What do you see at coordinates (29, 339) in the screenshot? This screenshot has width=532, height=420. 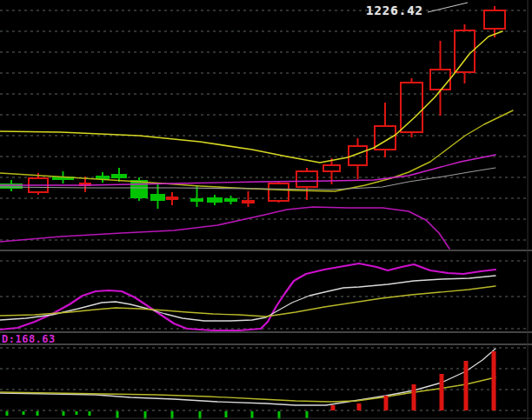 I see `indicator-d-value-label: D:168.63` at bounding box center [29, 339].